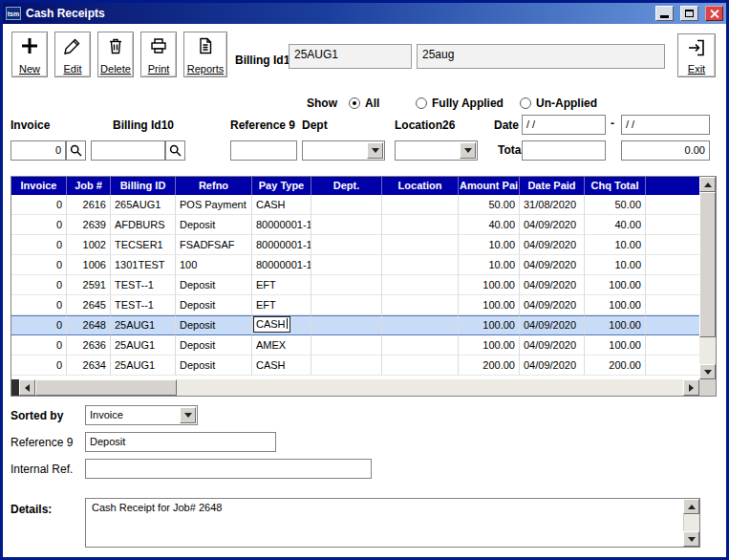 Image resolution: width=729 pixels, height=560 pixels. Describe the element at coordinates (181, 442) in the screenshot. I see `reference9-input: Deposit` at that location.